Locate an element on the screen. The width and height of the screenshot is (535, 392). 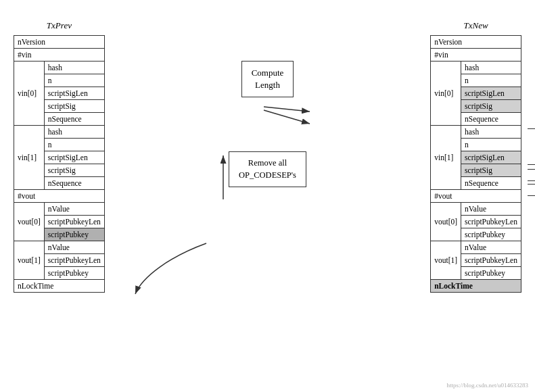
cell-vout0-pklen: scriptPubkeyLen is located at coordinates (74, 222).